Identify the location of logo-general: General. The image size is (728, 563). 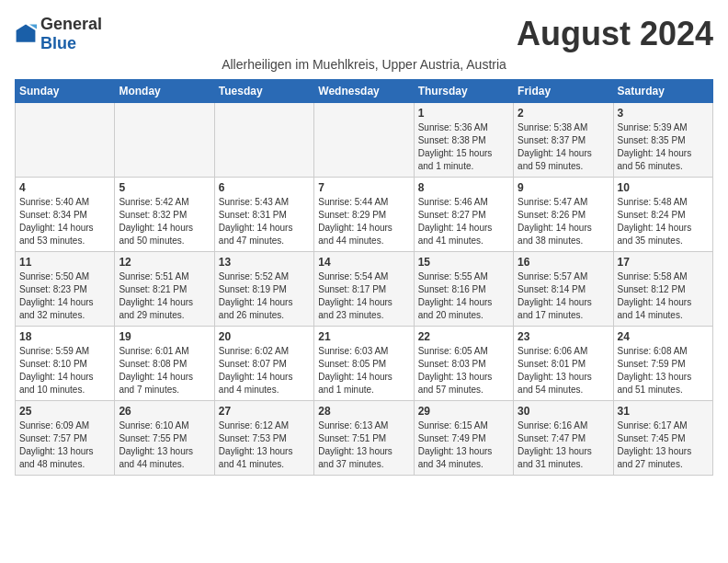
(72, 24).